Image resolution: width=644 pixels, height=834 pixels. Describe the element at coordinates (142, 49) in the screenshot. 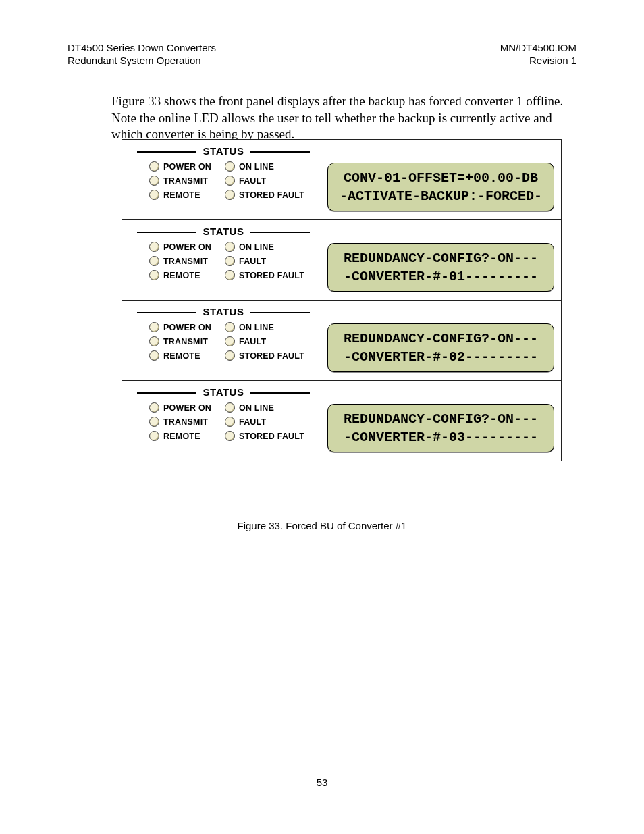

I see `header-left-line1: DT4500 Series Down Converters` at that location.